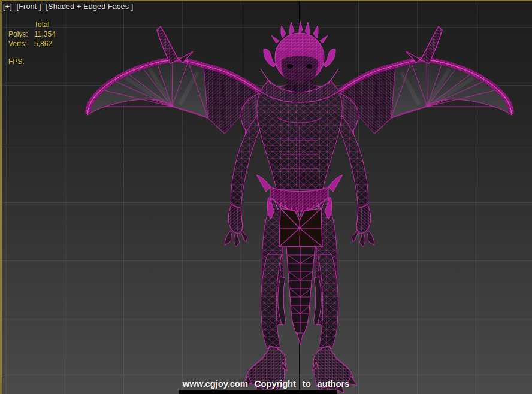  Describe the element at coordinates (290, 66) in the screenshot. I see `eye-left` at that location.